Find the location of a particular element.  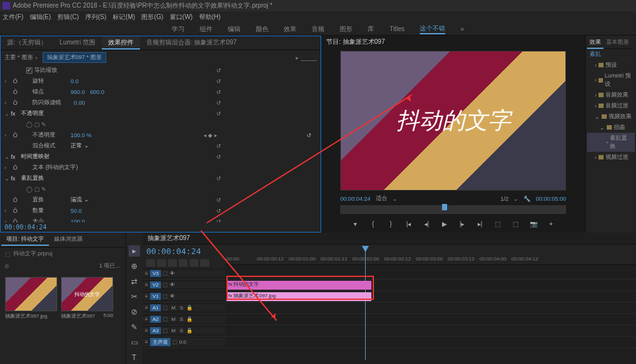

timeline-track: ≡V2⬚👁fx 抖动的文字 is located at coordinates (389, 285).